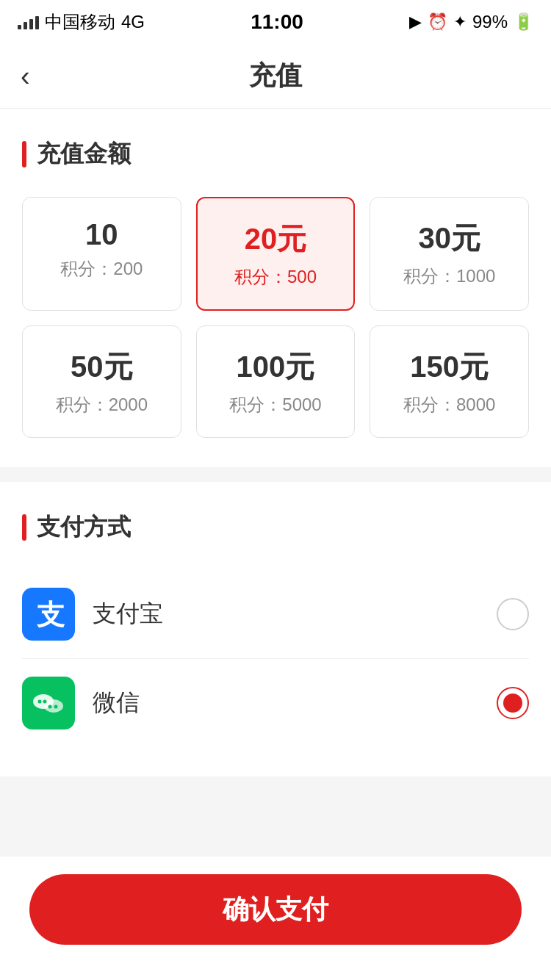 The image size is (551, 980). I want to click on amount-value-5: 100元, so click(276, 367).